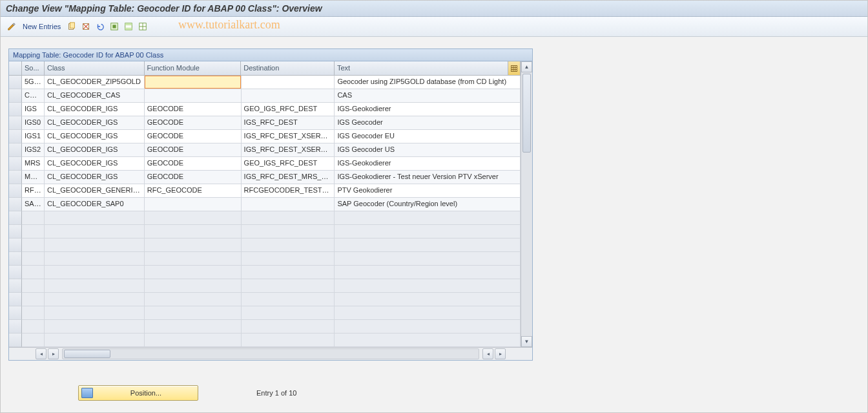 The image size is (868, 413). What do you see at coordinates (12, 26) in the screenshot?
I see `toggle-display-change-icon` at bounding box center [12, 26].